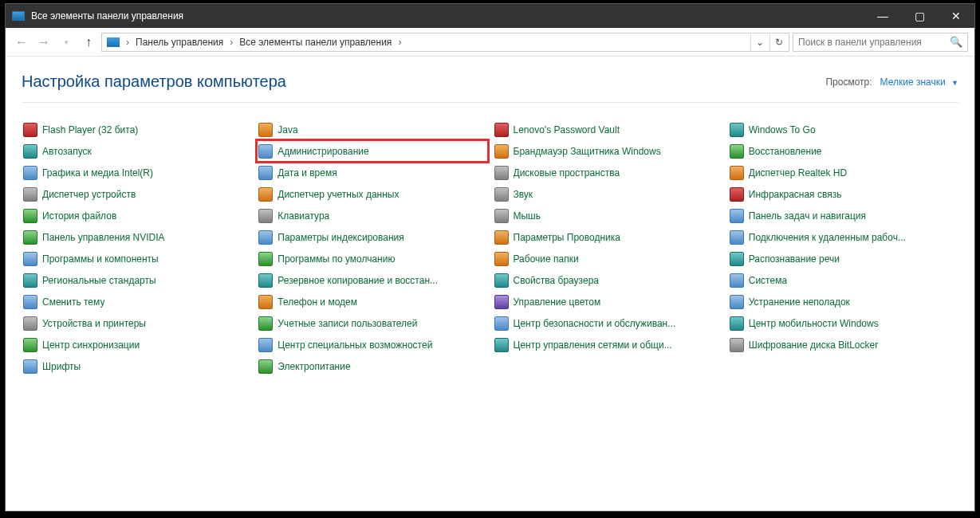 The height and width of the screenshot is (518, 980). Describe the element at coordinates (89, 194) in the screenshot. I see `item-label: Диспетчер устройств` at that location.